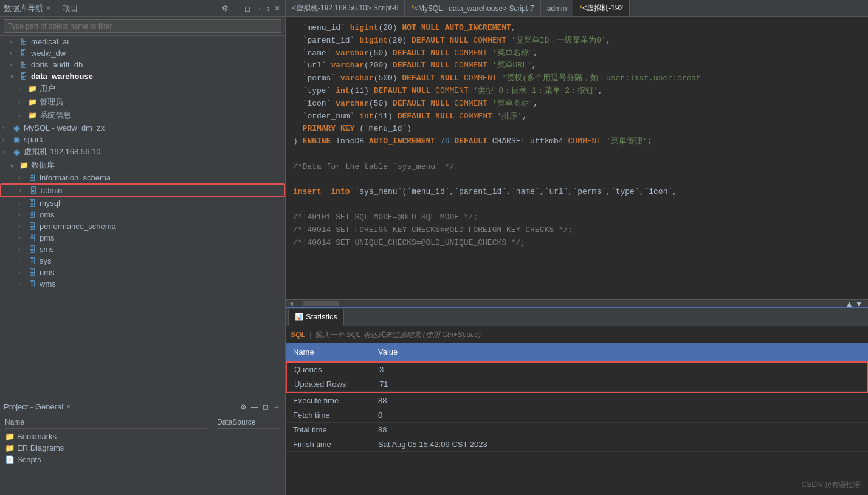 The image size is (868, 495). What do you see at coordinates (142, 261) in the screenshot?
I see `tree-item-sys: › 🗄 sys` at bounding box center [142, 261].